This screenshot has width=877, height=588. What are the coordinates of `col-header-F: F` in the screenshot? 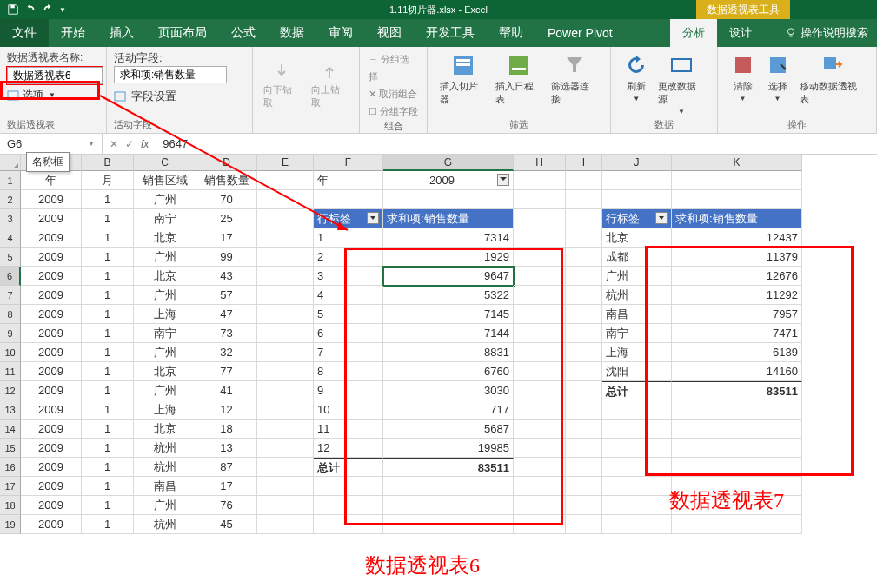 It's located at (349, 163).